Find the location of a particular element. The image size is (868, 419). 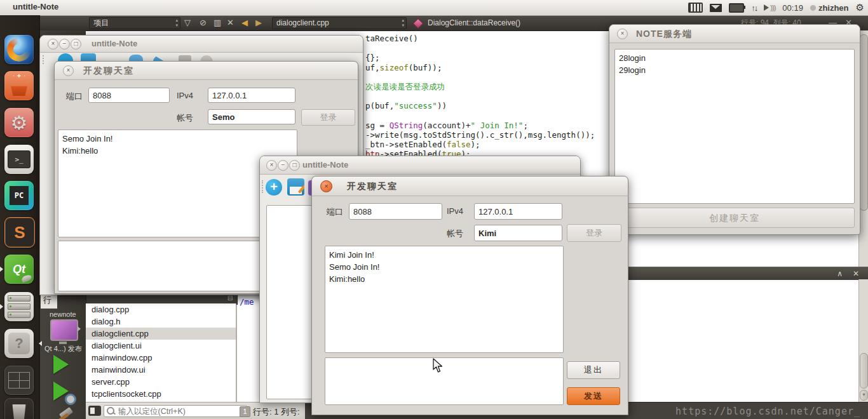

close-doc-icon: ✕ is located at coordinates (230, 23).